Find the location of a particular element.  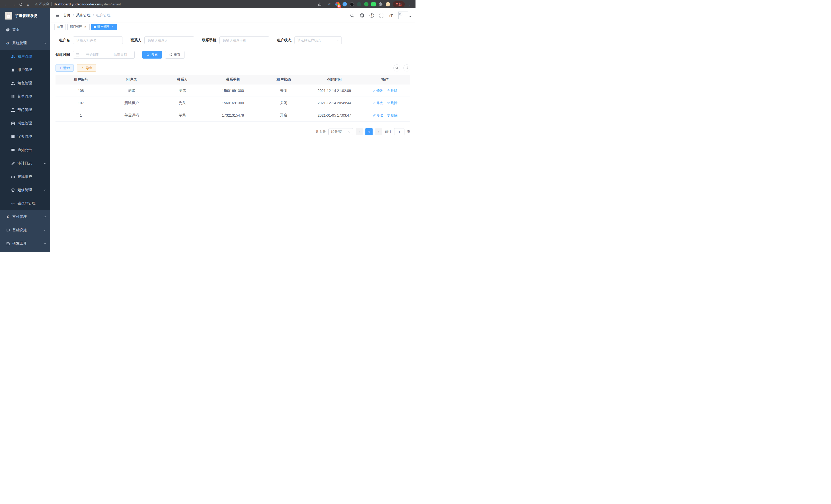

edit-icon is located at coordinates (374, 103).